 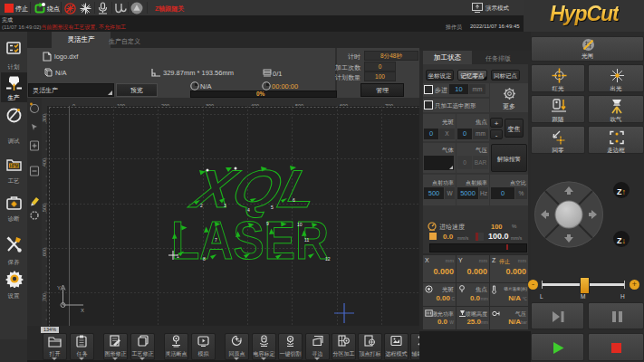 What do you see at coordinates (201, 205) in the screenshot?
I see `svg-text: 2` at bounding box center [201, 205].